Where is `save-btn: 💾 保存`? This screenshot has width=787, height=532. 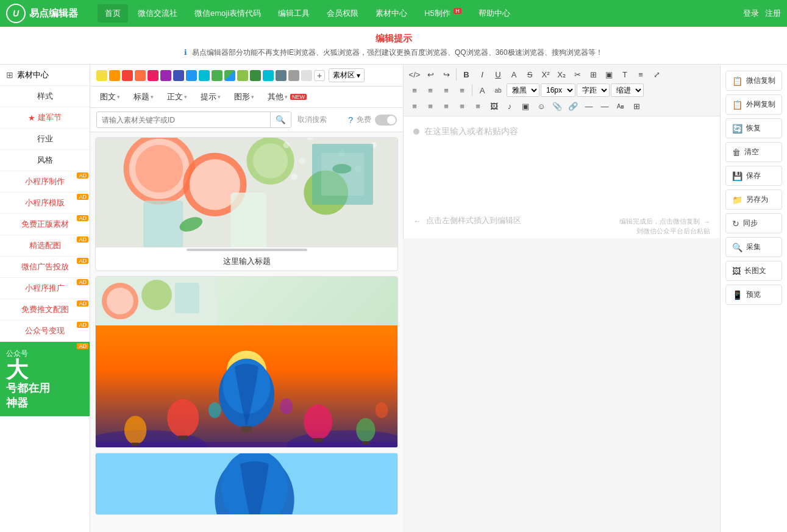
save-btn: 💾 保存 is located at coordinates (753, 176).